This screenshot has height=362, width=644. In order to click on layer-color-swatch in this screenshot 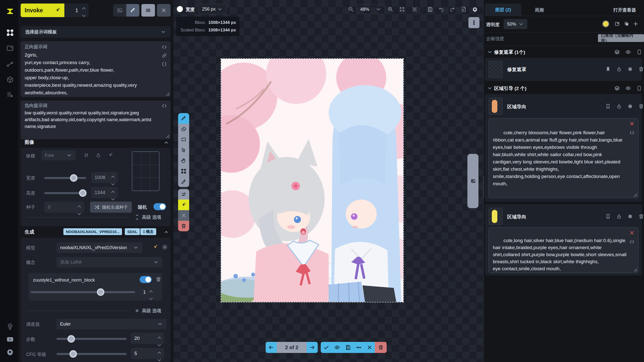, I will do `click(606, 24)`.